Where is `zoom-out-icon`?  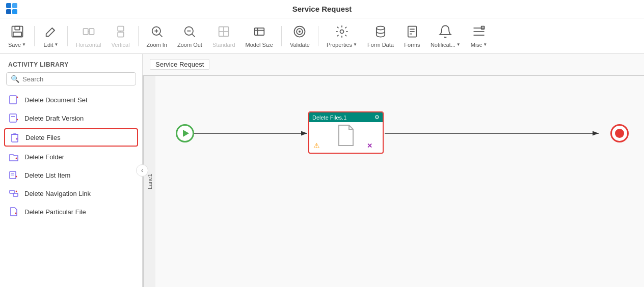 zoom-out-icon is located at coordinates (190, 33).